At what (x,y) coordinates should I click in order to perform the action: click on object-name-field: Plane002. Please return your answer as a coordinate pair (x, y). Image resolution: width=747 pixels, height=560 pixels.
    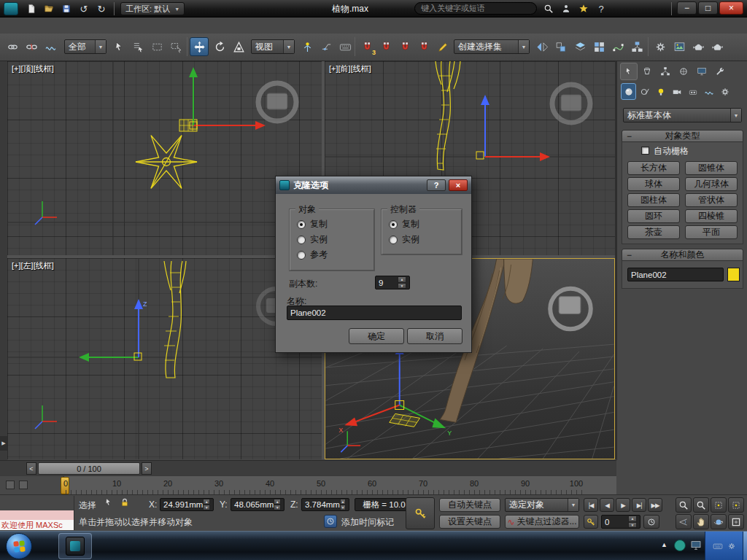
    Looking at the image, I should click on (676, 274).